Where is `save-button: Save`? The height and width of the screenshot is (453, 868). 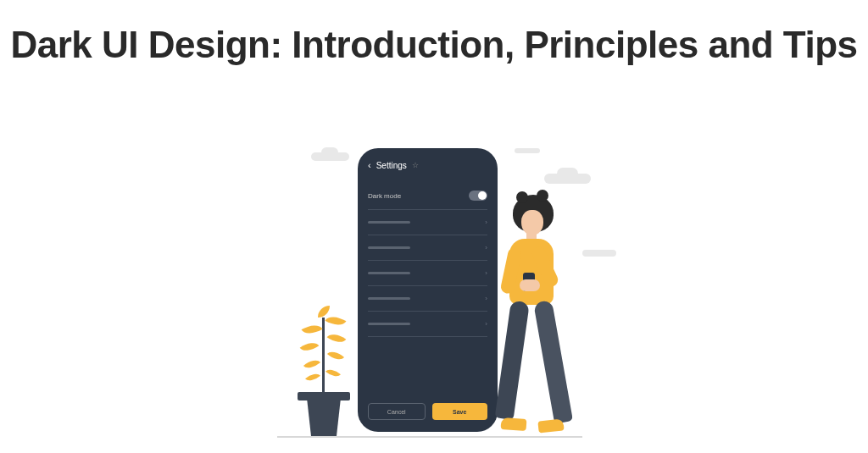
save-button: Save is located at coordinates (460, 412).